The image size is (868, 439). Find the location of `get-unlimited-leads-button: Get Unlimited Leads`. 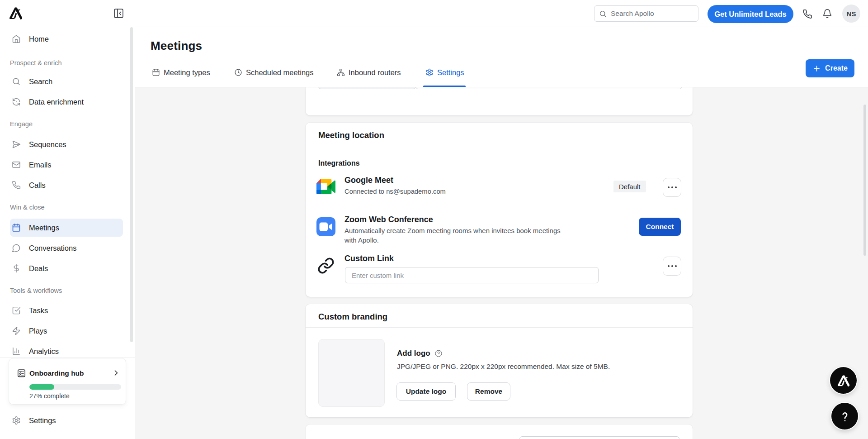

get-unlimited-leads-button: Get Unlimited Leads is located at coordinates (750, 14).